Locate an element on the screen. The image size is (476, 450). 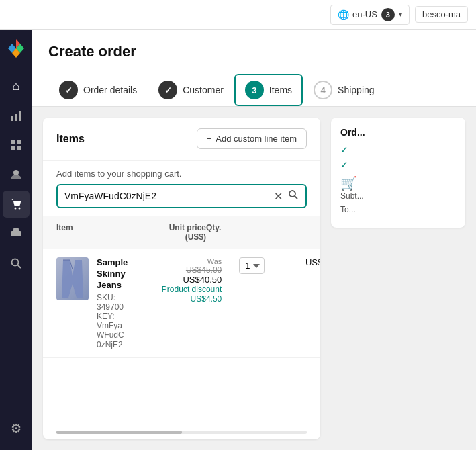
globe-icon: 🌐 is located at coordinates (343, 15).